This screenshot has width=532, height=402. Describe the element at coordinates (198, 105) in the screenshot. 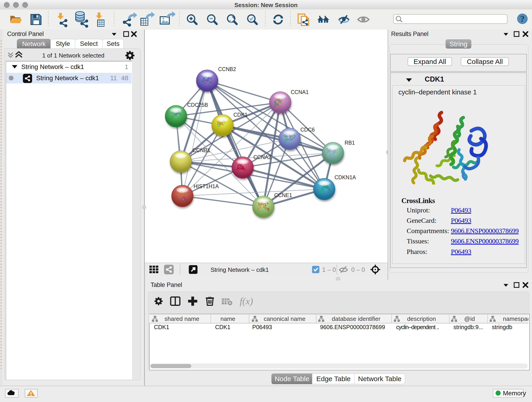

I see `svg-text: CDC25B` at that location.